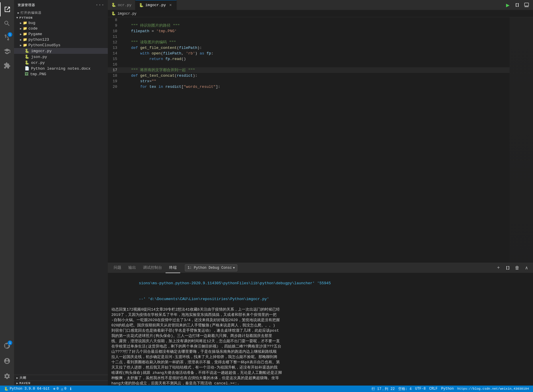 This screenshot has height=392, width=533. Describe the element at coordinates (420, 389) in the screenshot. I see `status-encoding: UTF-8` at that location.